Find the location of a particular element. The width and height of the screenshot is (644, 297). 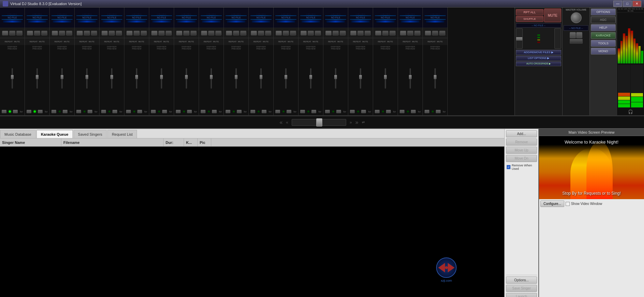

fader-right is located at coordinates (558, 39).